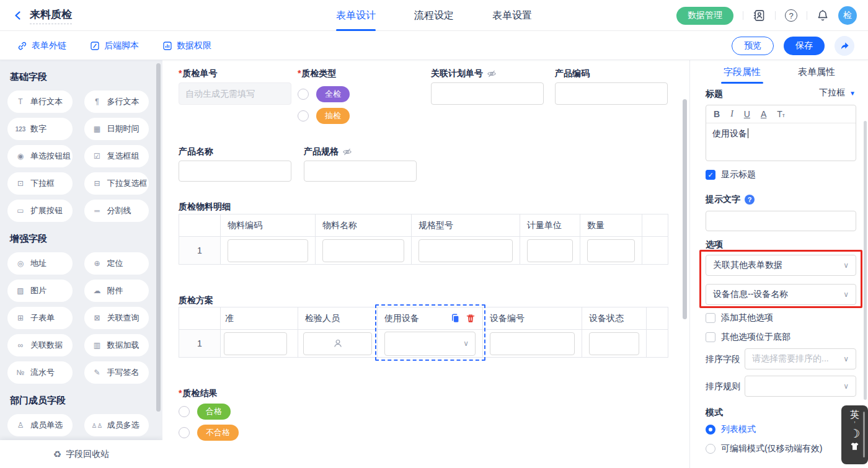  What do you see at coordinates (781, 114) in the screenshot?
I see `font-size-button: T` at bounding box center [781, 114].